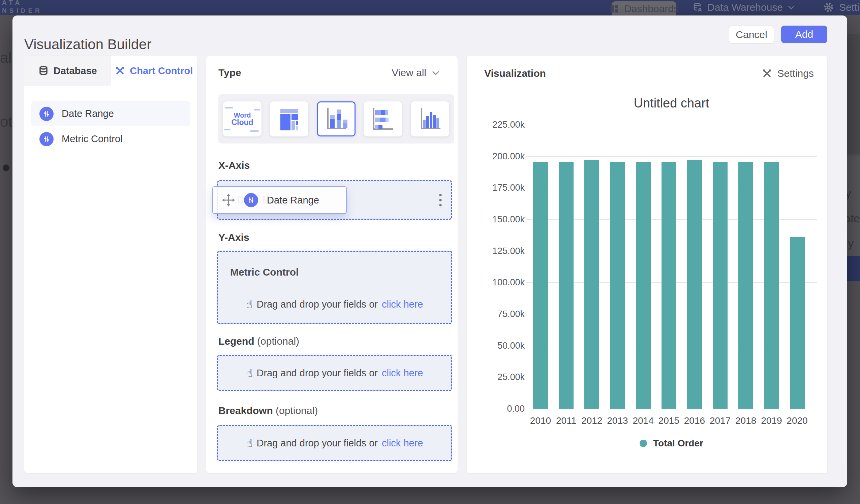  What do you see at coordinates (22, 3) in the screenshot?
I see `logo-line-1: ATA` at bounding box center [22, 3].